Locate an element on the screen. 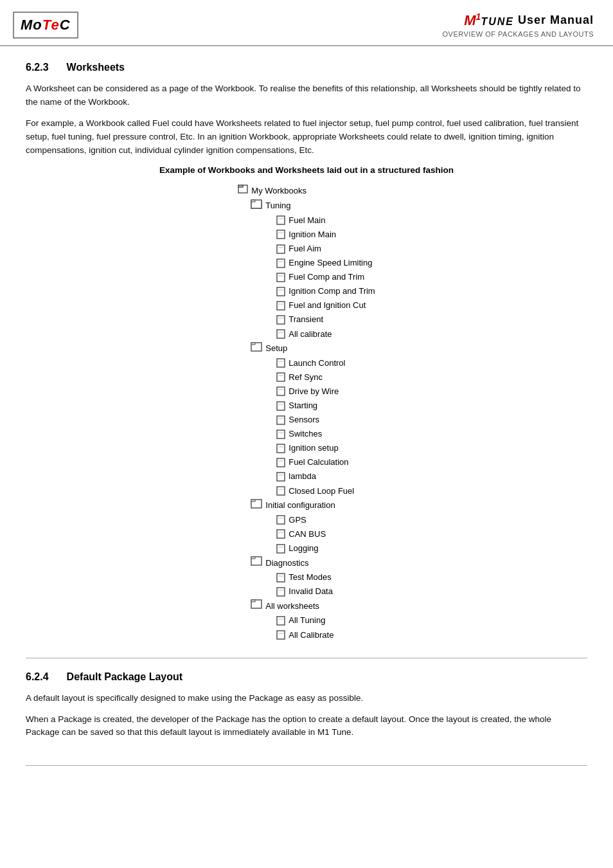 The image size is (613, 868). initial-config-workbook: Initial configuration GPS CAN BUS Loggin… is located at coordinates (306, 527).